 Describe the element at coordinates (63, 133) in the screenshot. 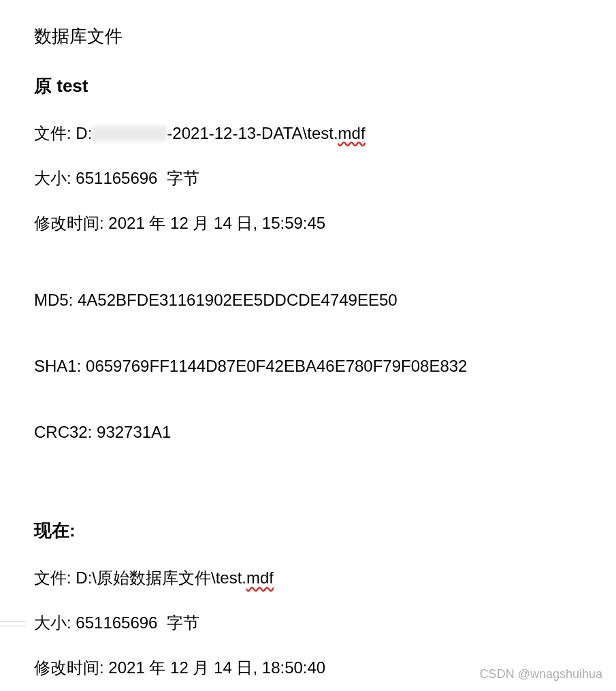

I see `file-label: 文件: D:` at that location.